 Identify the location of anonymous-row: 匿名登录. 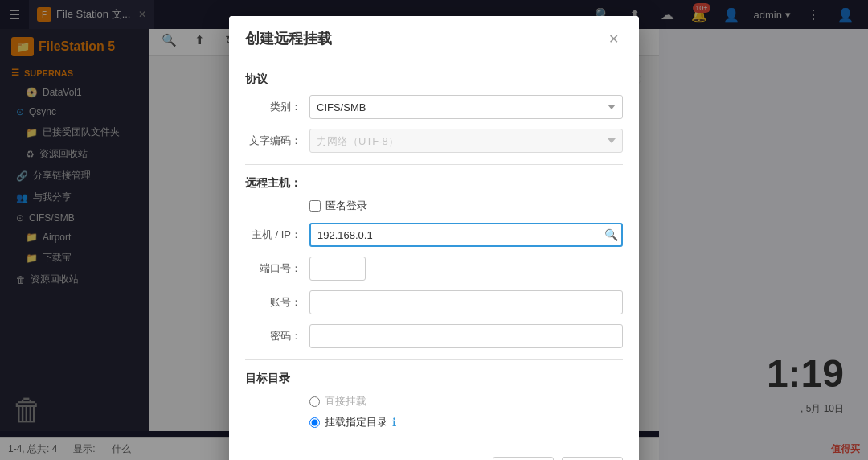
(434, 206).